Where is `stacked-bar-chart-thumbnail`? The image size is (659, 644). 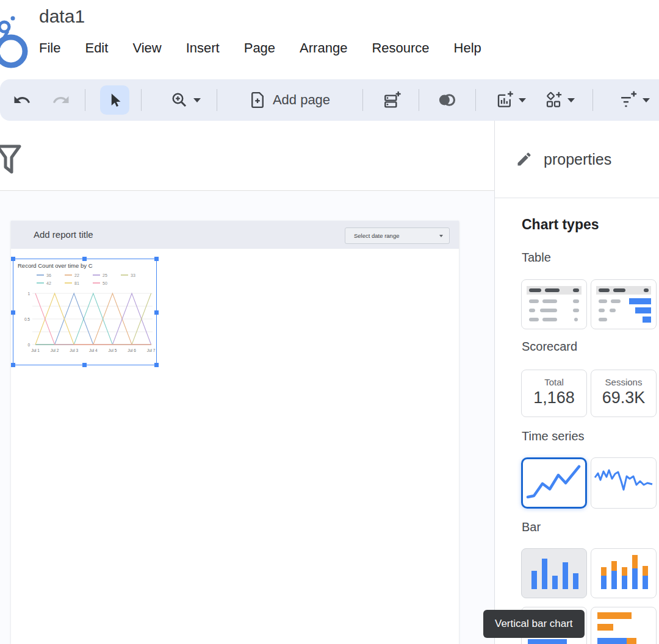 stacked-bar-chart-thumbnail is located at coordinates (624, 573).